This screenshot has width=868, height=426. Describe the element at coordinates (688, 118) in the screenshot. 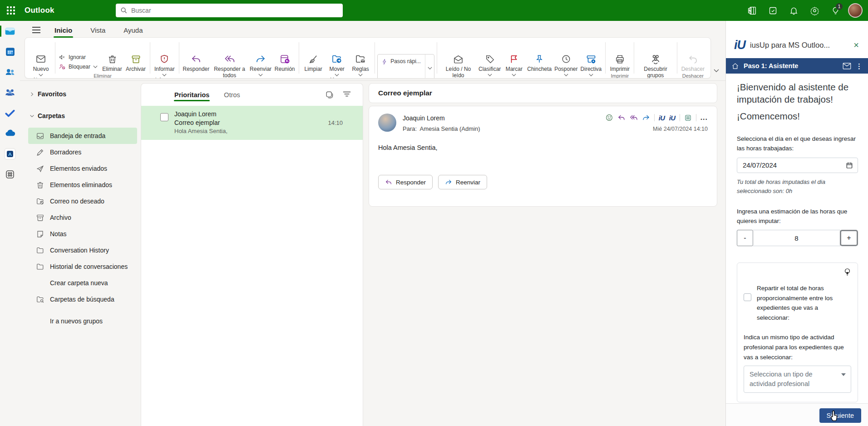

I see `apps-grid-icon` at that location.